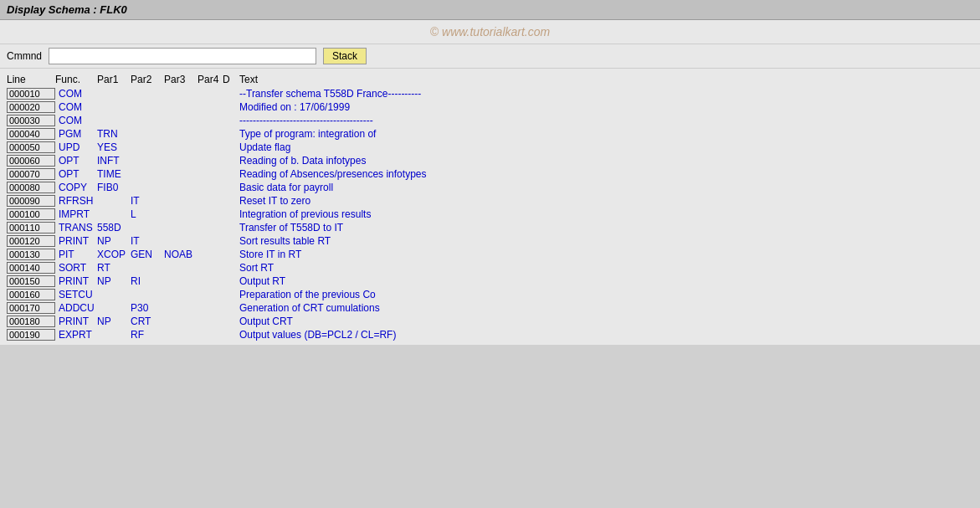 This screenshot has width=980, height=508. I want to click on watermark-bar: © www.tutorialkart.com, so click(490, 32).